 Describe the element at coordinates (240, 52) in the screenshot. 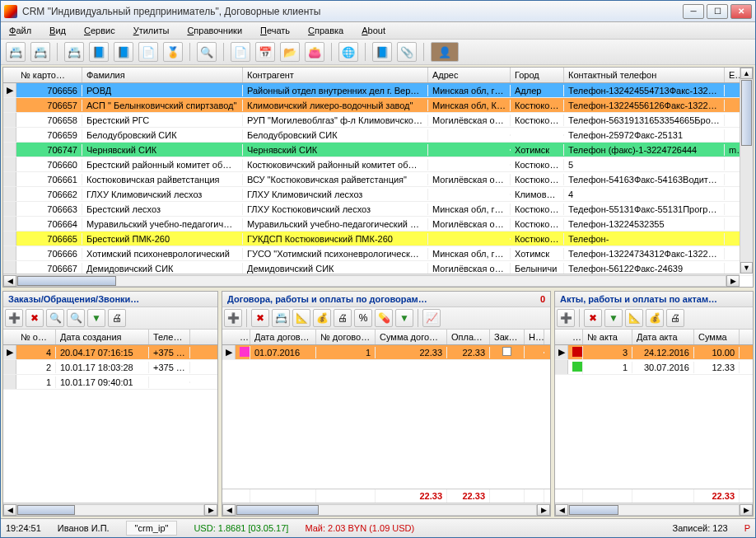

I see `report-button` at that location.